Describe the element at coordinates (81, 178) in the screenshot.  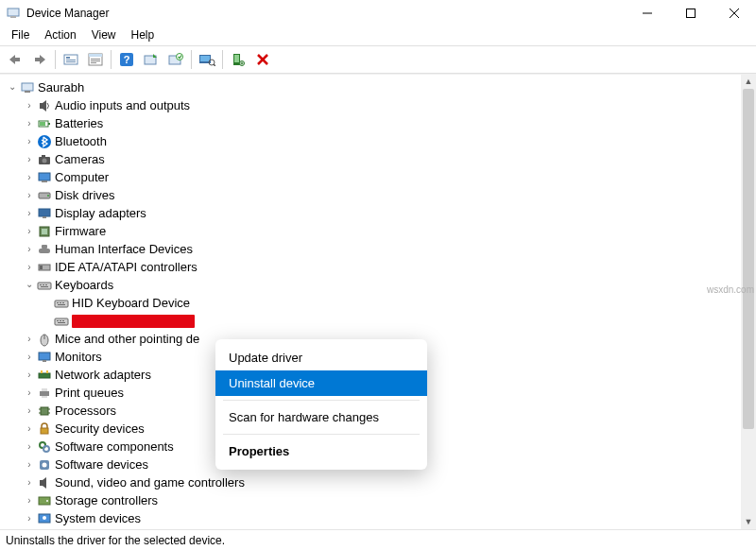
I see `tree-node-label: Computer` at that location.